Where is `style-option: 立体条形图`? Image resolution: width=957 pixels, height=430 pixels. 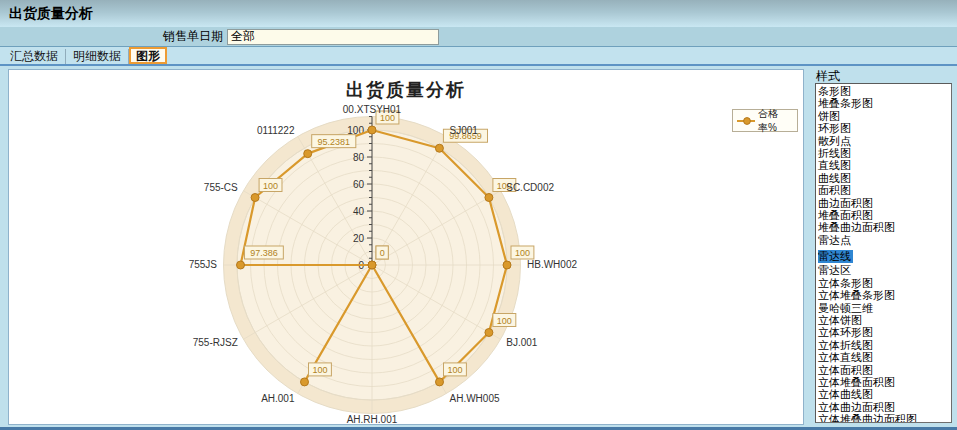 style-option: 立体条形图 is located at coordinates (884, 283).